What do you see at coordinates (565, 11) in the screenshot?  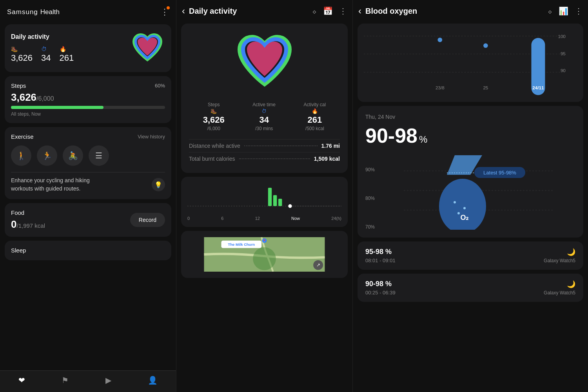 I see `panel3-header-actions: ⬦ 📊 ⋮` at bounding box center [565, 11].